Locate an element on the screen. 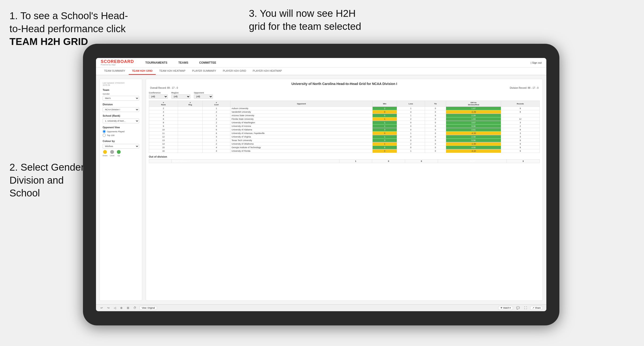 The height and width of the screenshot is (346, 644). table-row: 14 2 University of Oklahoma 1 2 0 -1.00 … is located at coordinates (344, 144).